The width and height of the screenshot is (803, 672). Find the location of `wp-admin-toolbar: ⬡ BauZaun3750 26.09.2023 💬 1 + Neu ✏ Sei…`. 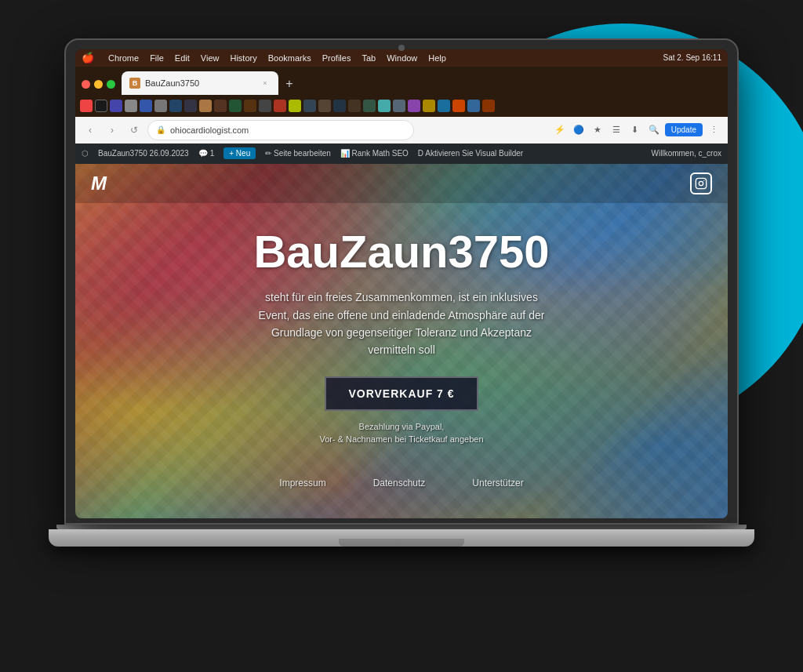

wp-admin-toolbar: ⬡ BauZaun3750 26.09.2023 💬 1 + Neu ✏ Sei… is located at coordinates (402, 154).